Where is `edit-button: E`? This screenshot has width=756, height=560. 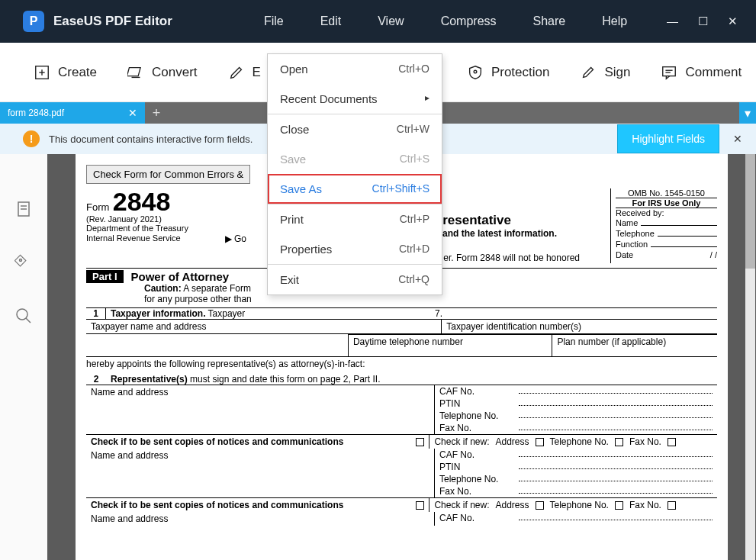 edit-button: E is located at coordinates (244, 72).